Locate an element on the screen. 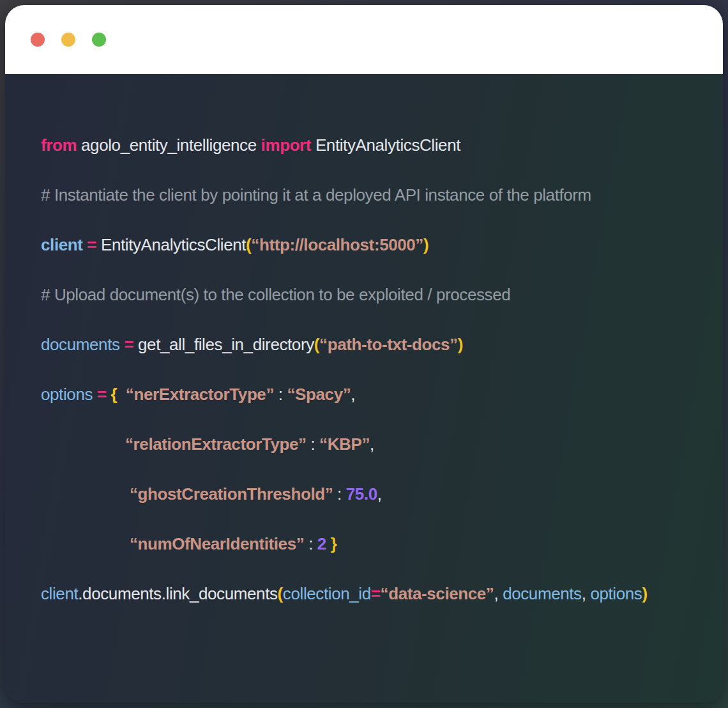  code-token-plain: agolo_entity_intelligence is located at coordinates (171, 145).